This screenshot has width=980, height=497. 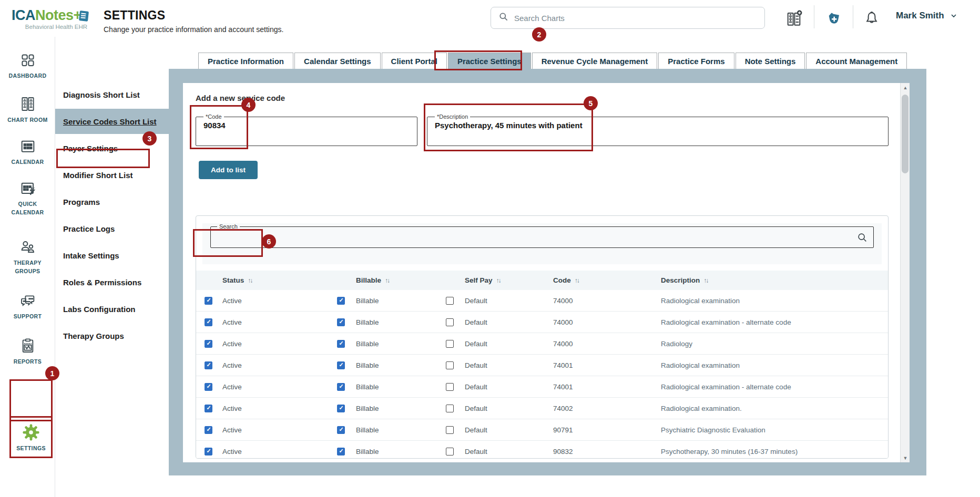 I want to click on column-header-billable: Billable↑↓, so click(x=401, y=281).